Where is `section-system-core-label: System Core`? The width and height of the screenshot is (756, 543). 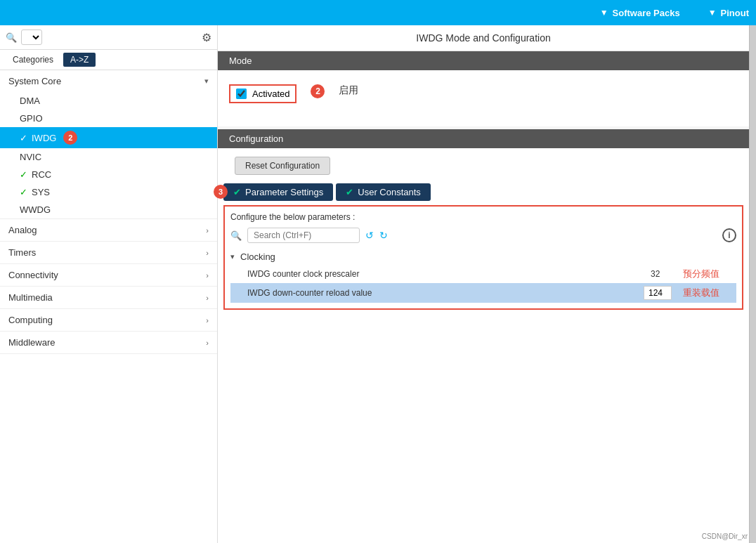 section-system-core-label: System Core is located at coordinates (35, 81).